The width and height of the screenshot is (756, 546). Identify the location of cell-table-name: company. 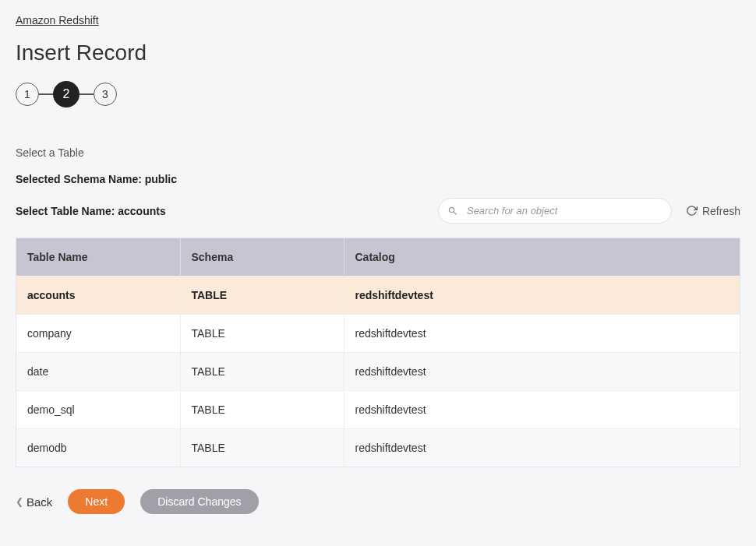
(98, 333).